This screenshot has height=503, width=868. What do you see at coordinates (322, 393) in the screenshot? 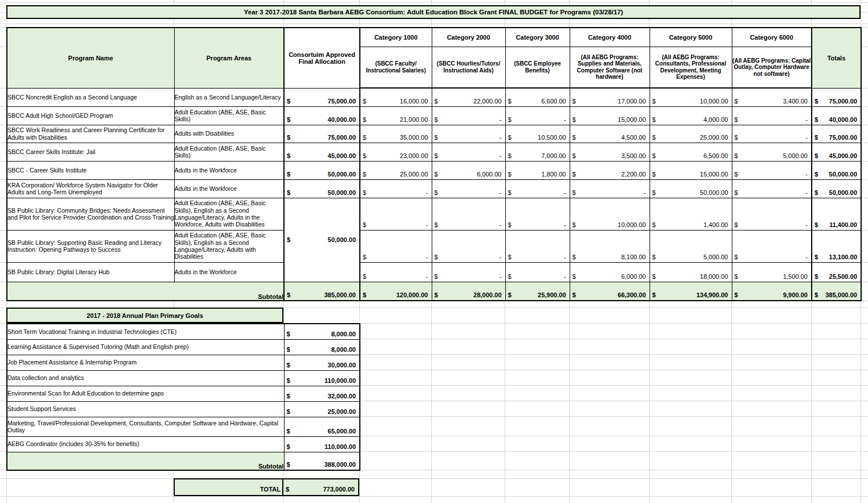
I see `goal-amount-cell: $32,000.00` at bounding box center [322, 393].